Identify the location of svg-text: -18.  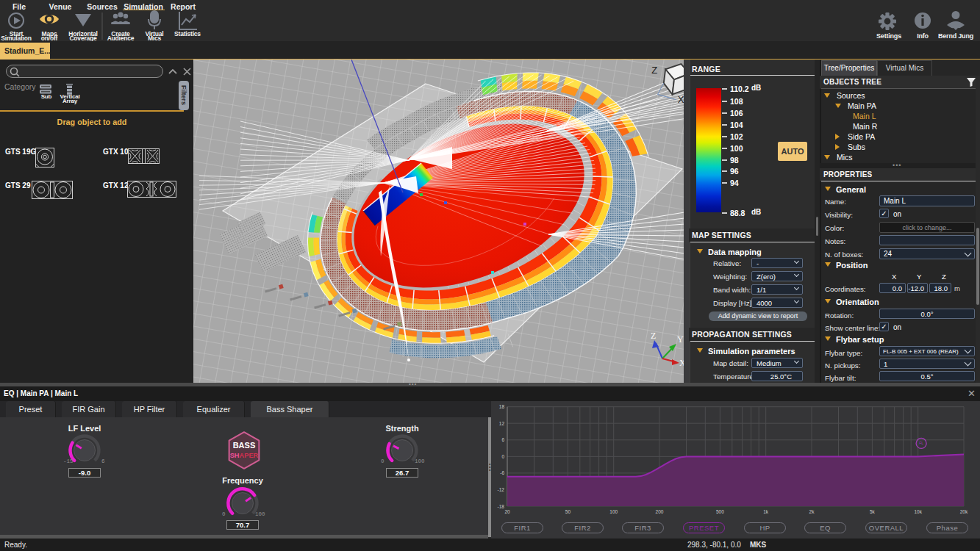
(501, 507).